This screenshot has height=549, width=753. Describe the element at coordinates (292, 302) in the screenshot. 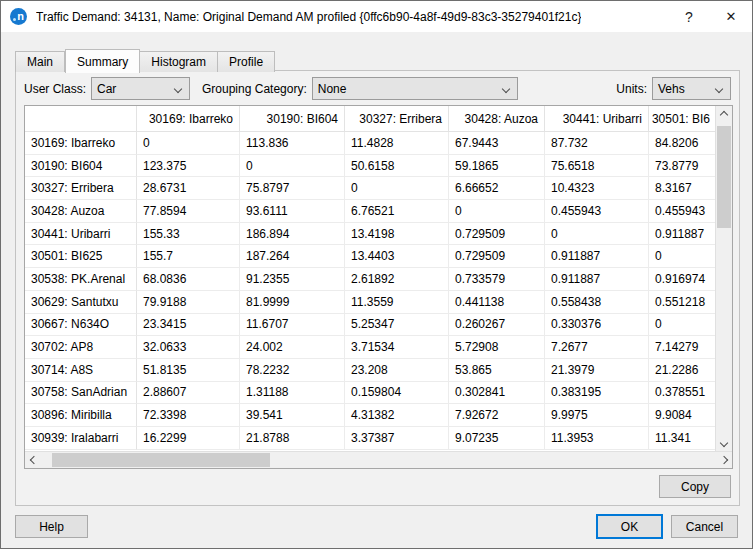

I see `matrix-cell: 81.9999` at that location.